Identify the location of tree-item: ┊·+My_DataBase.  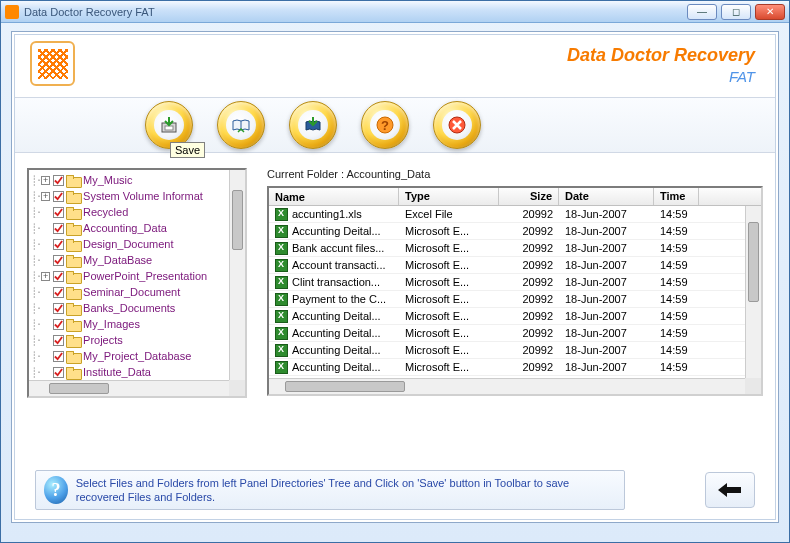
(137, 260).